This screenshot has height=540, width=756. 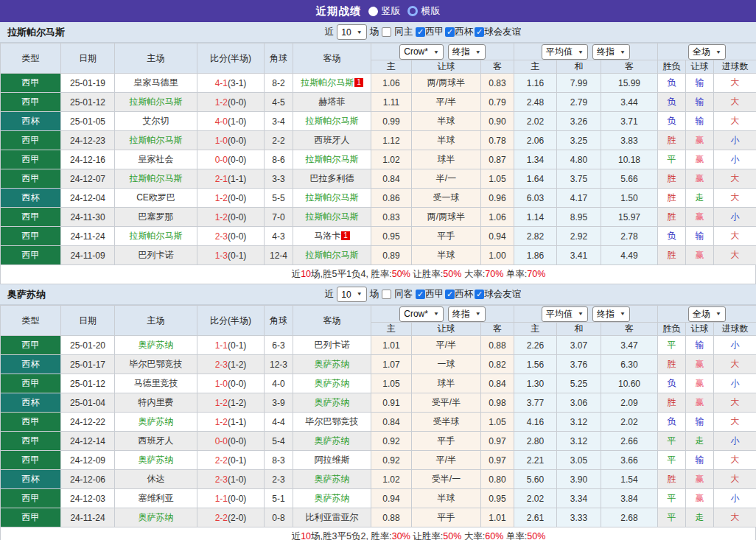 I want to click on score-cell: 1-1(0-0), so click(x=231, y=499).